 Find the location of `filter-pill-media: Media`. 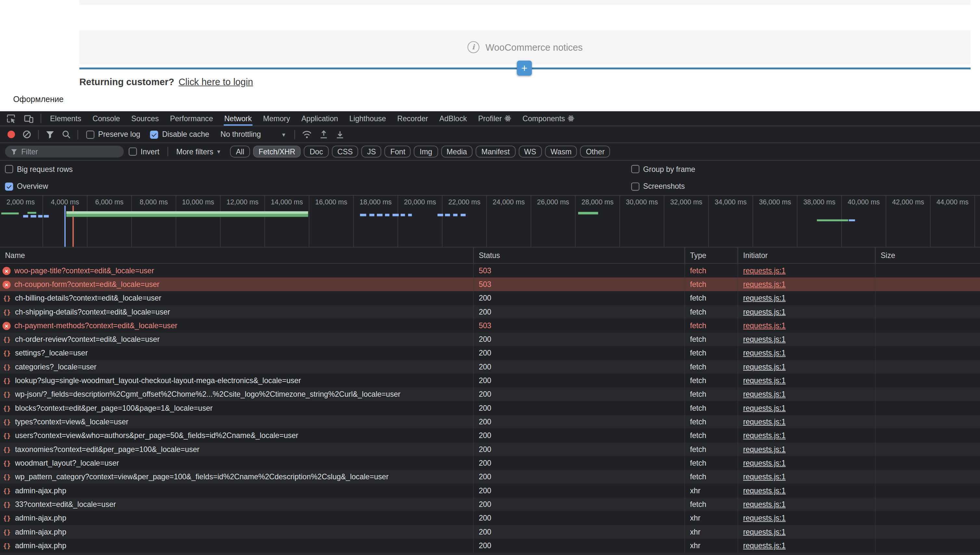

filter-pill-media: Media is located at coordinates (457, 152).